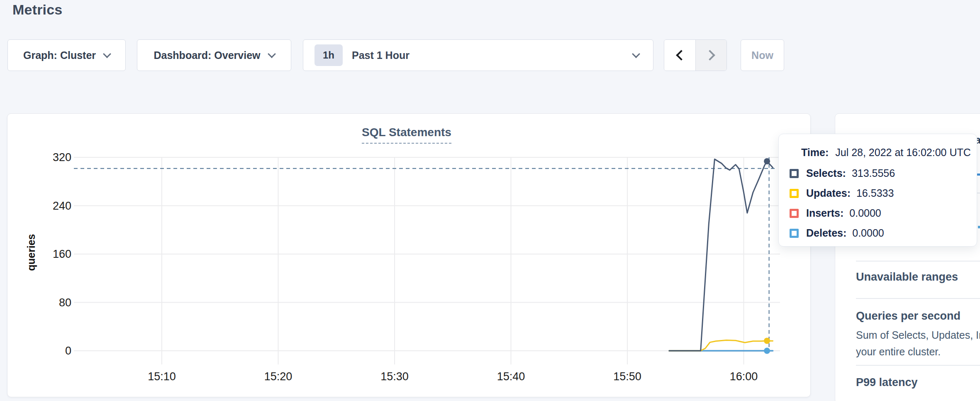 The image size is (980, 401). Describe the element at coordinates (828, 193) in the screenshot. I see `tooltip-row-label: Updates:` at that location.